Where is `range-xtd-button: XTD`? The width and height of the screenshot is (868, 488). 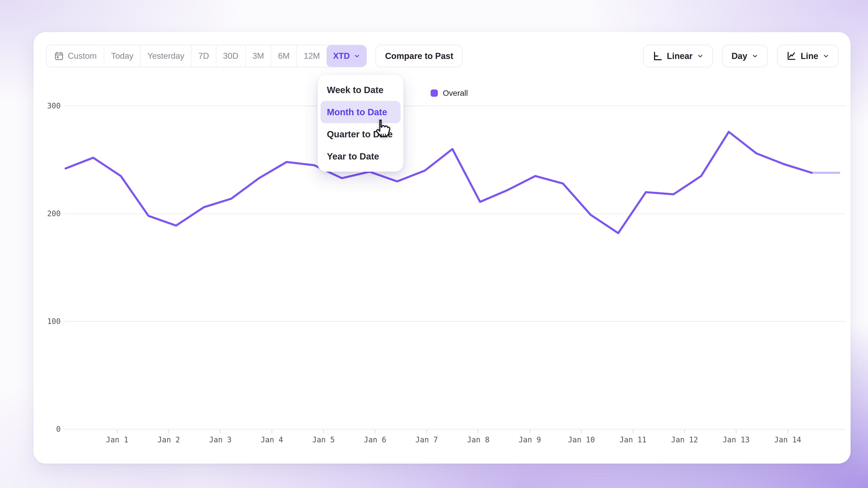 range-xtd-button: XTD is located at coordinates (346, 56).